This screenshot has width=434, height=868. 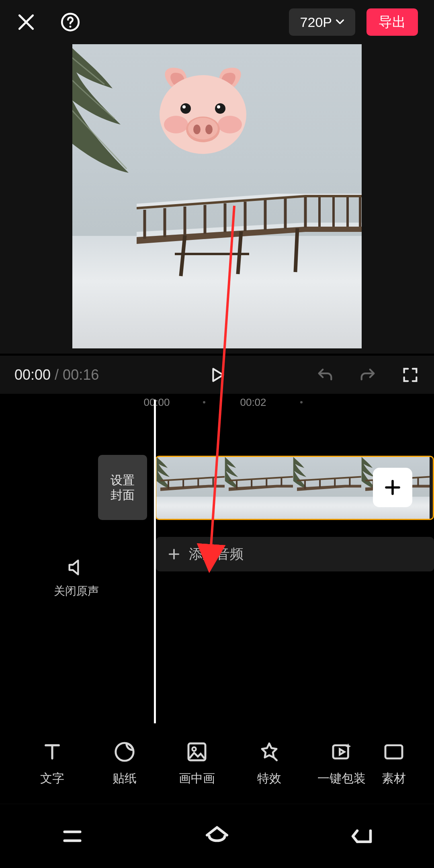 I want to click on export-button: 导出, so click(x=392, y=22).